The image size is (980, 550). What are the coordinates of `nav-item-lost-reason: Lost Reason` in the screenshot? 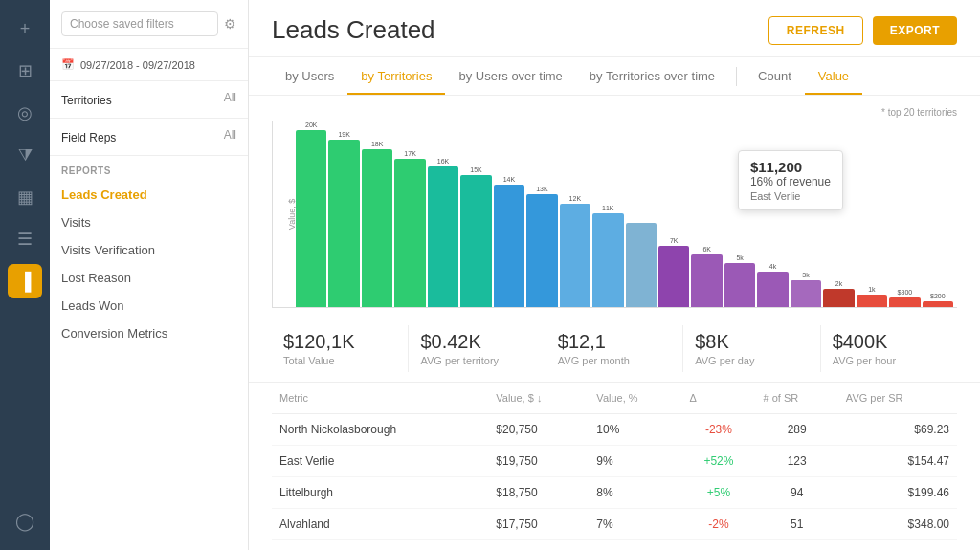 It's located at (149, 277).